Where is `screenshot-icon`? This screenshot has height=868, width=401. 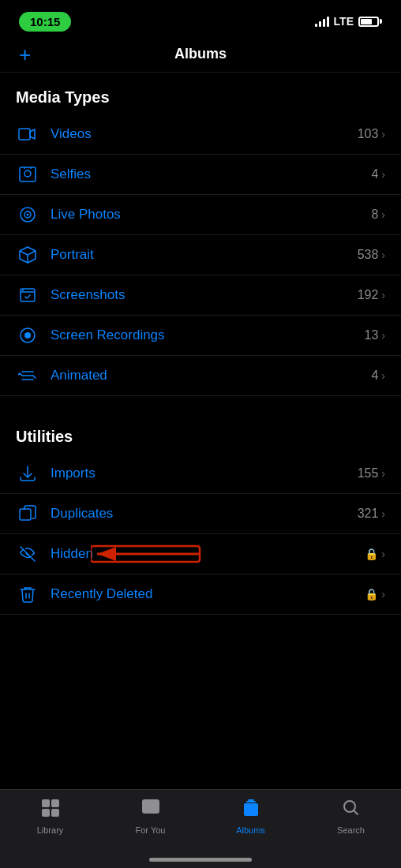 screenshot-icon is located at coordinates (28, 295).